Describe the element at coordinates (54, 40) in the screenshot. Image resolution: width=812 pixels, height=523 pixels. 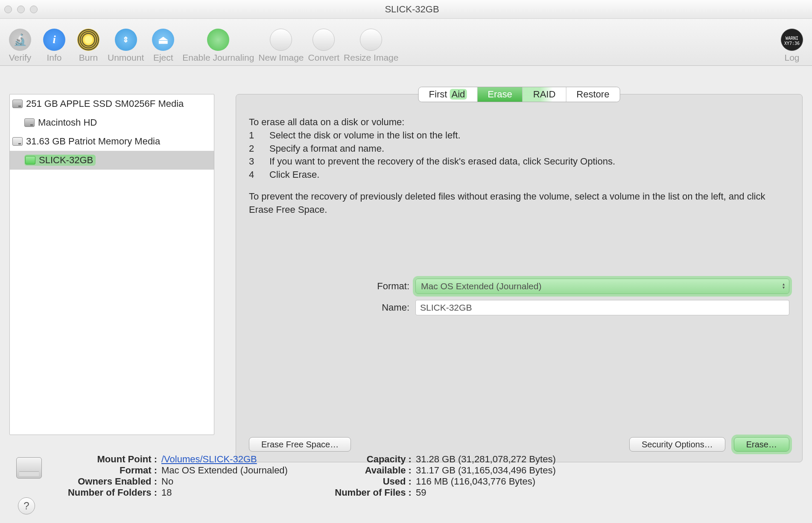
I see `info-icon: i` at that location.